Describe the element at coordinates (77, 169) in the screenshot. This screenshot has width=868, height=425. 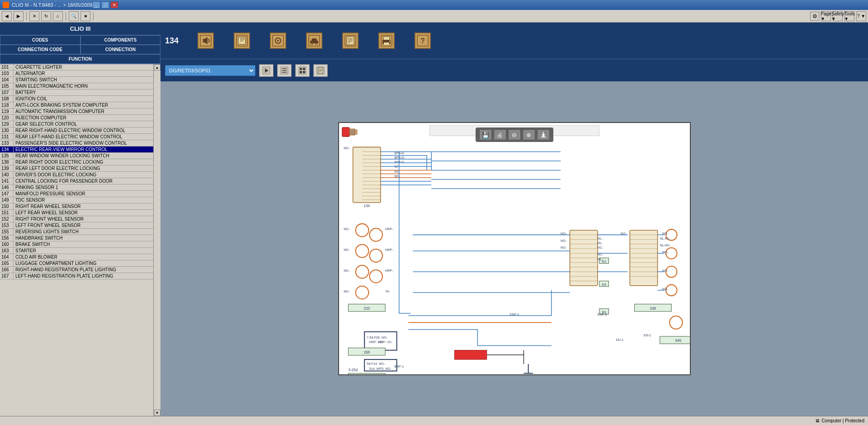
I see `list-item: 139REAR LEFT DOOR ELECTRIC LOCKING` at that location.